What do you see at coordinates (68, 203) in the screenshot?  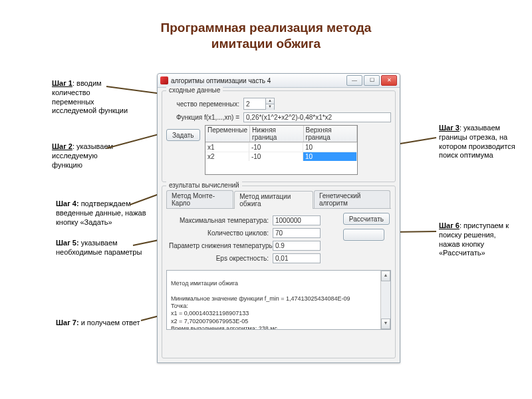 I see `step4-bold: Шаг 4:` at bounding box center [68, 203].